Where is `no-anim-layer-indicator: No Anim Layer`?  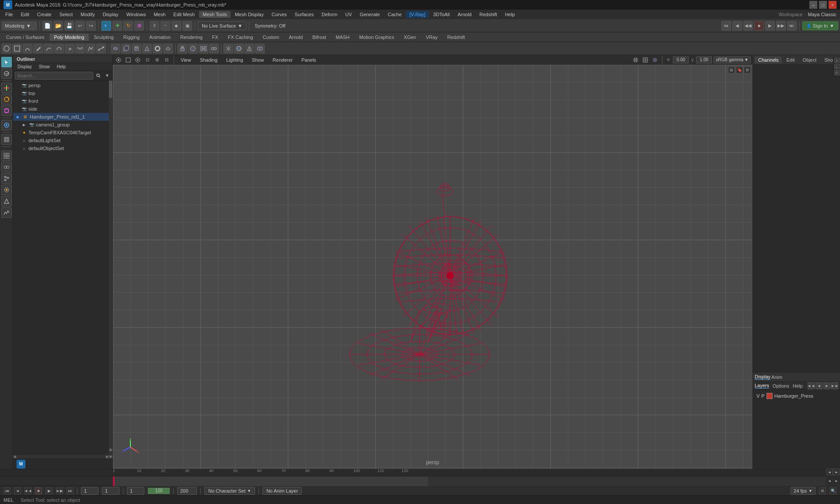 no-anim-layer-indicator: No Anim Layer is located at coordinates (282, 491).